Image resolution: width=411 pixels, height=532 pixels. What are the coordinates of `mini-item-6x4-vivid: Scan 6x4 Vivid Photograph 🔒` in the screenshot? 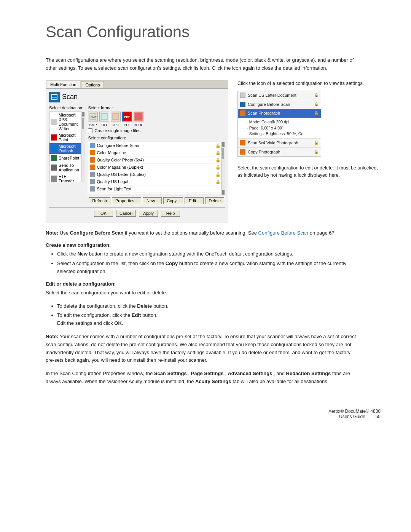 It's located at (279, 143).